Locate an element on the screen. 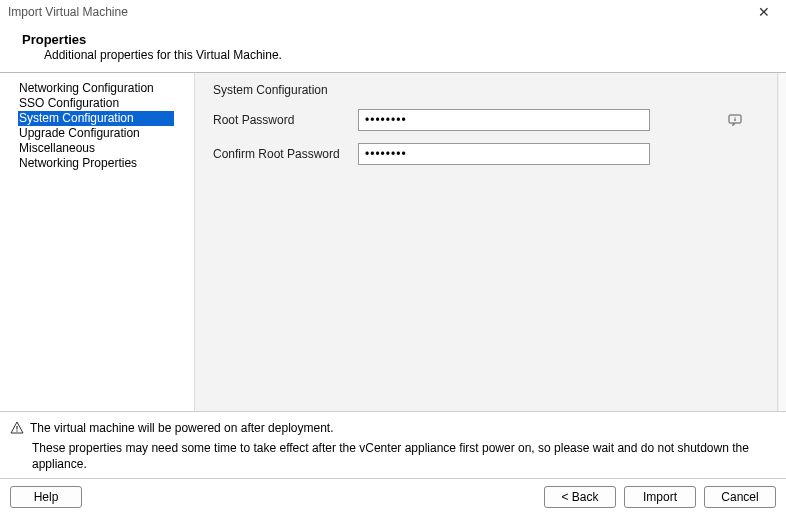  help-button: Help is located at coordinates (46, 497).